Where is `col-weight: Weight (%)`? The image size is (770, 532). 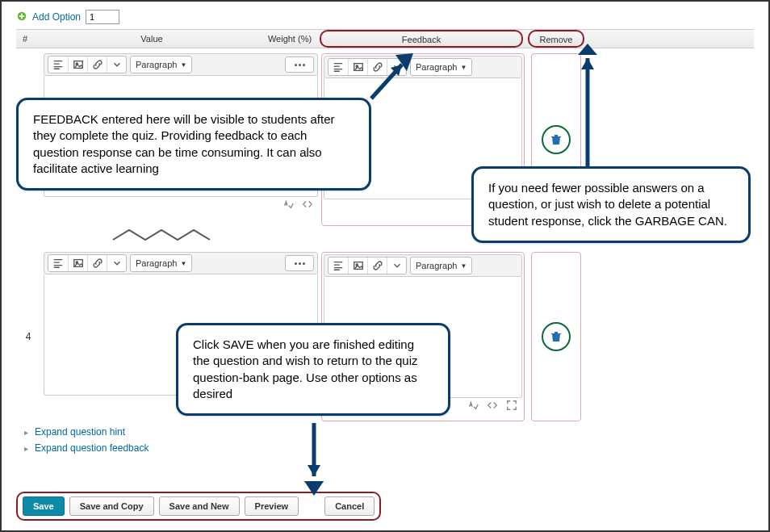
col-weight: Weight (%) is located at coordinates (290, 39).